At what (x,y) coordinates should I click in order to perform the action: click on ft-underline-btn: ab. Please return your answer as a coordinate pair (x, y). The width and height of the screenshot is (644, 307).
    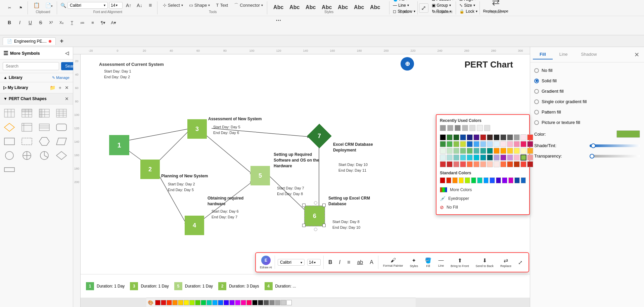
    Looking at the image, I should click on (360, 262).